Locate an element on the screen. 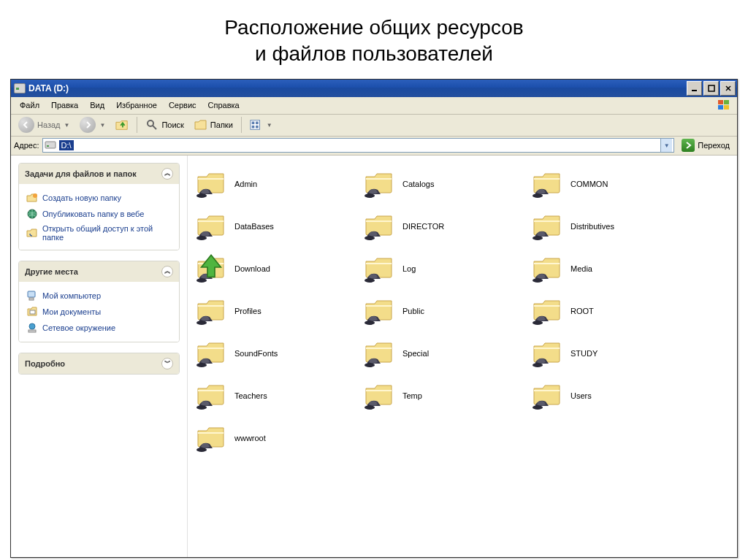 The width and height of the screenshot is (748, 560). collapse-icon: ︽ is located at coordinates (167, 174).